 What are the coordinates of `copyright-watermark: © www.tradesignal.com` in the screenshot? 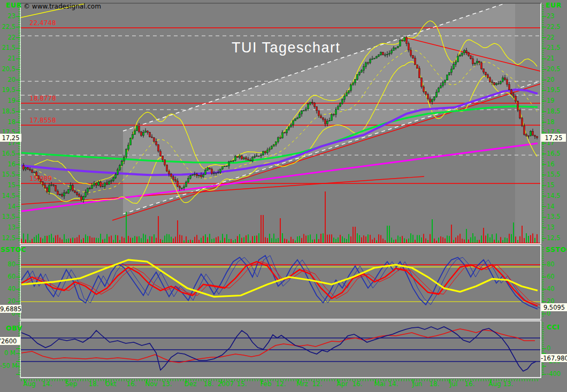 It's located at (62, 6).